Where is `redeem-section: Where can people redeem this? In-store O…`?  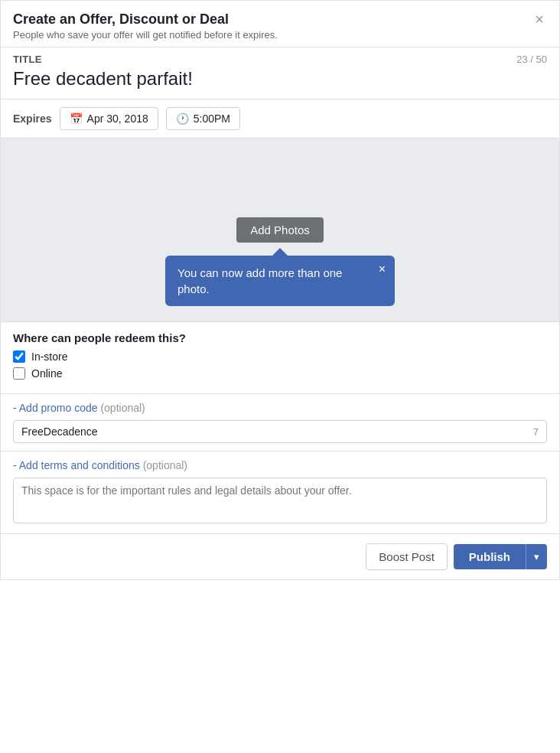
redeem-section: Where can people redeem this? In-store O… is located at coordinates (280, 358).